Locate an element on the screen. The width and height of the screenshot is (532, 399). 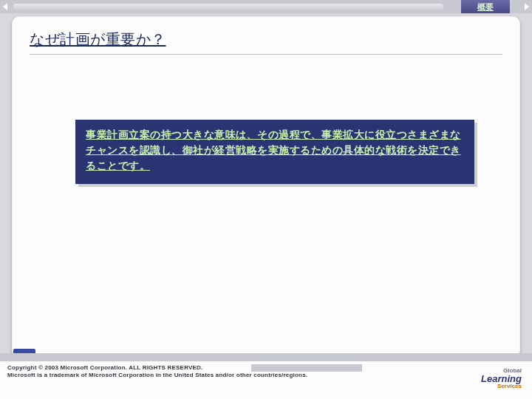
next-arrow-icon is located at coordinates (527, 7).